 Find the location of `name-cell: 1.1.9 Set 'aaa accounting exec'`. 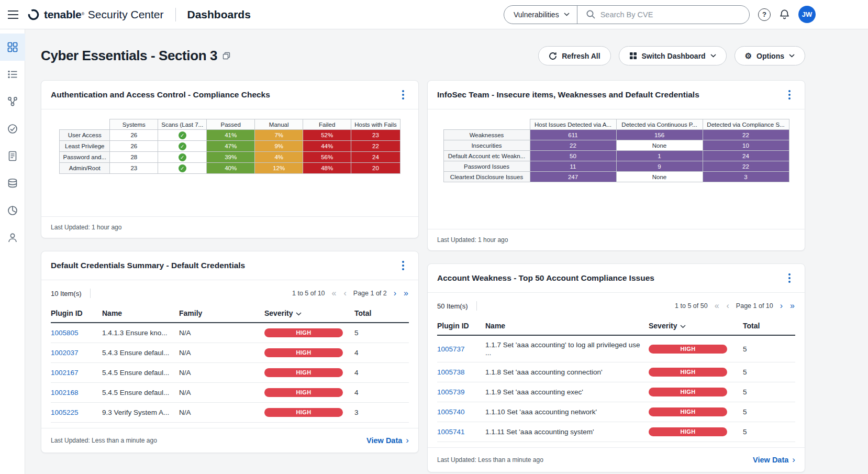

name-cell: 1.1.9 Set 'aaa accounting exec' is located at coordinates (567, 392).